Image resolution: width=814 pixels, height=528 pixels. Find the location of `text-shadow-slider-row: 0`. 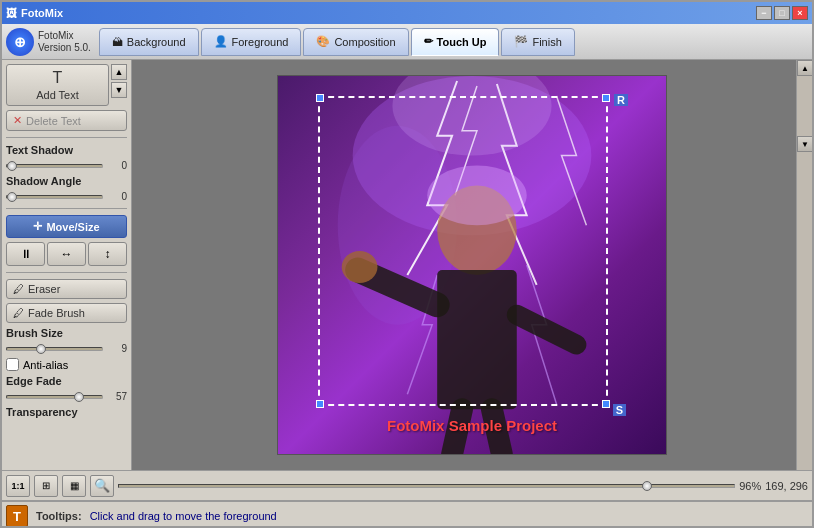

text-shadow-slider-row: 0 is located at coordinates (66, 166).